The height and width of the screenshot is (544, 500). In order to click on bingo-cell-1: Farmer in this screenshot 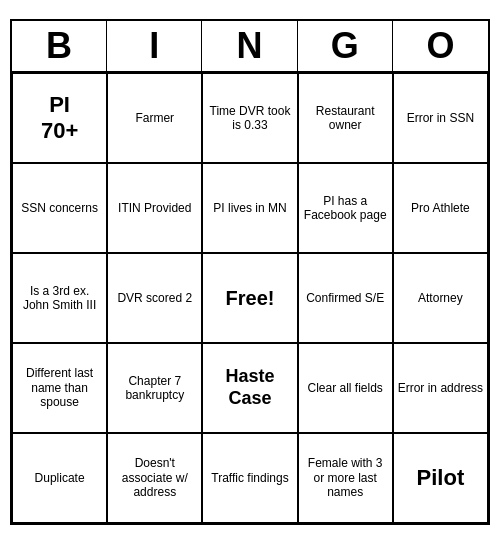, I will do `click(154, 118)`.